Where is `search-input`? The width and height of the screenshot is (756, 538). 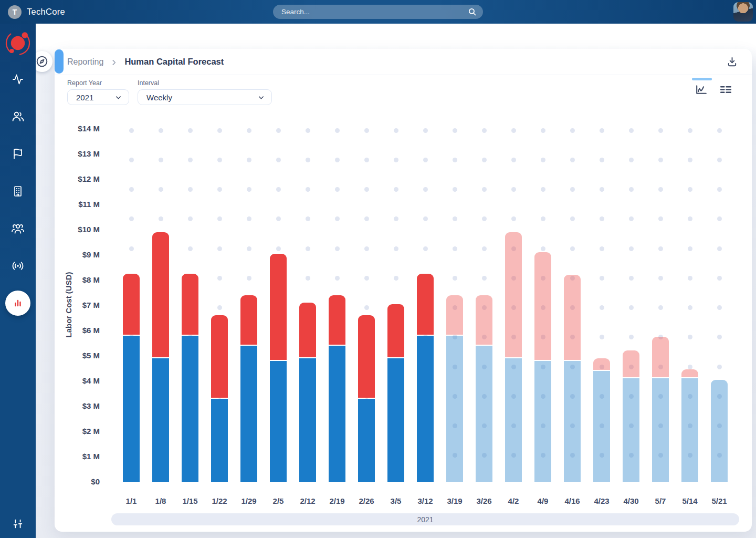 search-input is located at coordinates (375, 12).